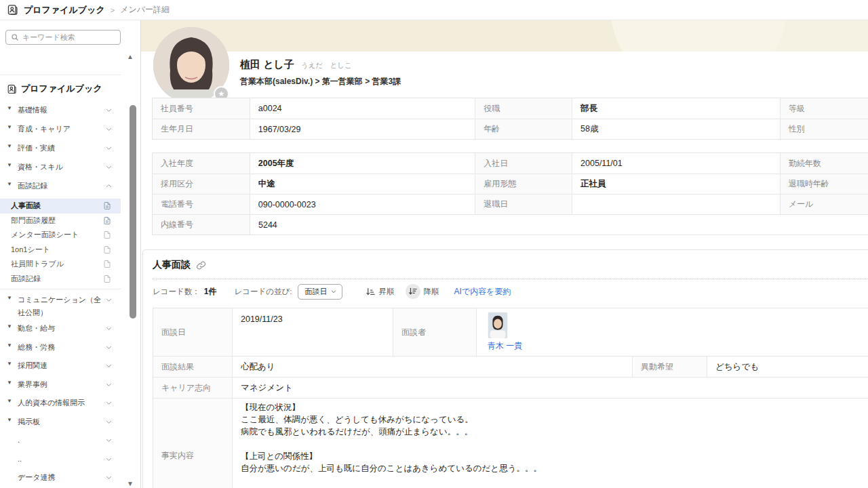 The width and height of the screenshot is (868, 488). What do you see at coordinates (60, 403) in the screenshot?
I see `sidebar-group-human-capital: ▼ 人的資本の情報開示` at bounding box center [60, 403].